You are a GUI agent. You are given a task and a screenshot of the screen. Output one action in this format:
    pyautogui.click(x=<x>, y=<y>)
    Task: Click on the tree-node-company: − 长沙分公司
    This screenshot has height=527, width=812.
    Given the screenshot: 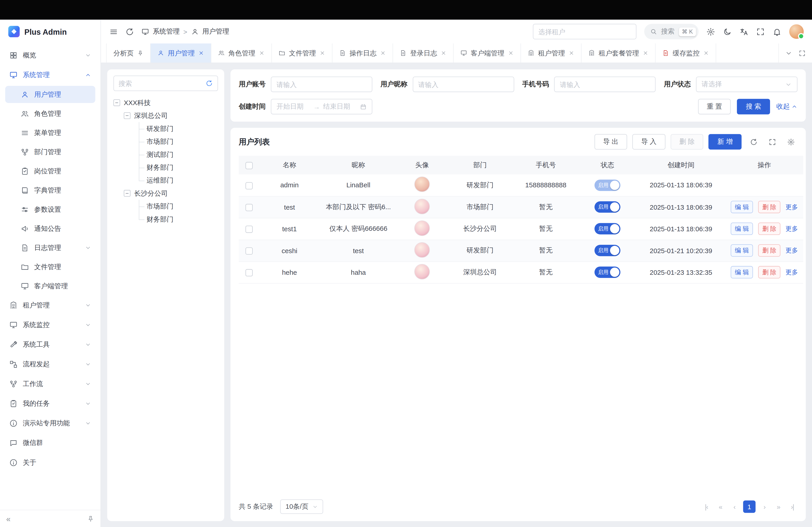 What is the action you would take?
    pyautogui.click(x=171, y=193)
    